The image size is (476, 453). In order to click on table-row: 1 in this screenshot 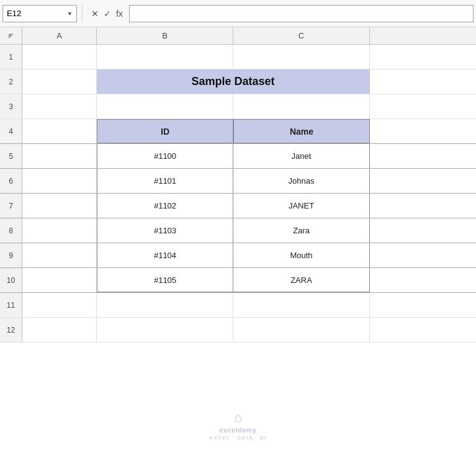, I will do `click(238, 57)`.